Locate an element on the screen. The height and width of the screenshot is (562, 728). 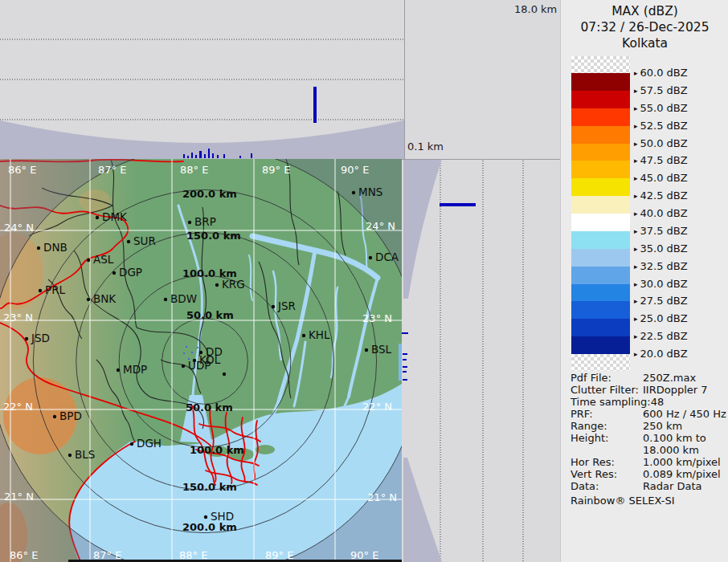
dbz-scale-label: ▸47.5 dBZ is located at coordinates (661, 161).